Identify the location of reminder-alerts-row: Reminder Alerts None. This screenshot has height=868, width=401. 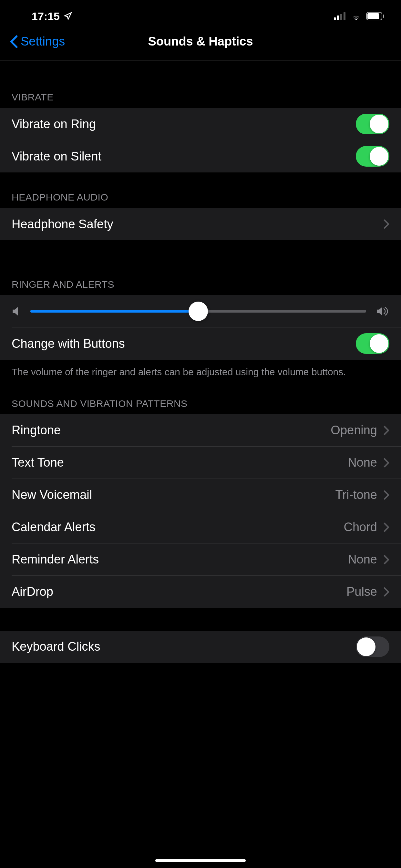
(201, 560).